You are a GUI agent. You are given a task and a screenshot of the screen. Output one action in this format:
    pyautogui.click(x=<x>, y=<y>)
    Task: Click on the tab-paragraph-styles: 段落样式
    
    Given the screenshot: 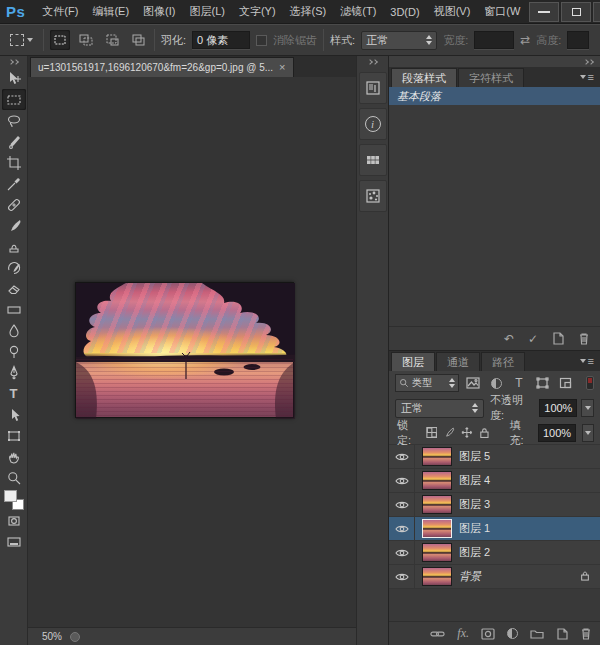 What is the action you would take?
    pyautogui.click(x=424, y=78)
    